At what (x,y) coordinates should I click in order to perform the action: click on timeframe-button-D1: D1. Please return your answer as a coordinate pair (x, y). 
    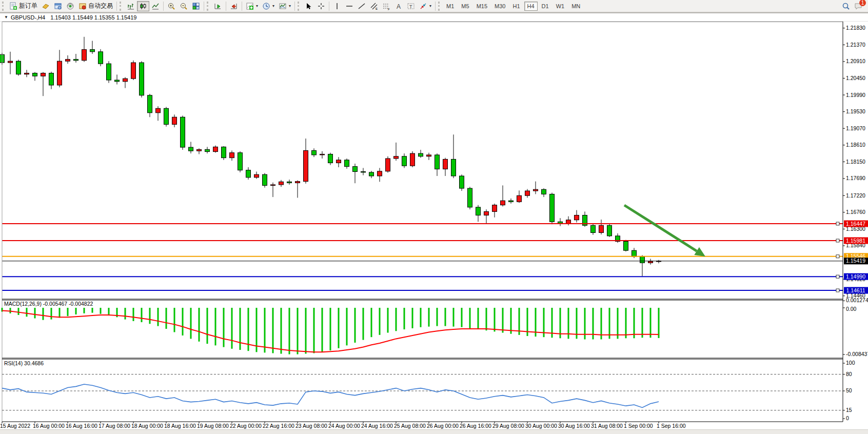
    Looking at the image, I should click on (545, 6).